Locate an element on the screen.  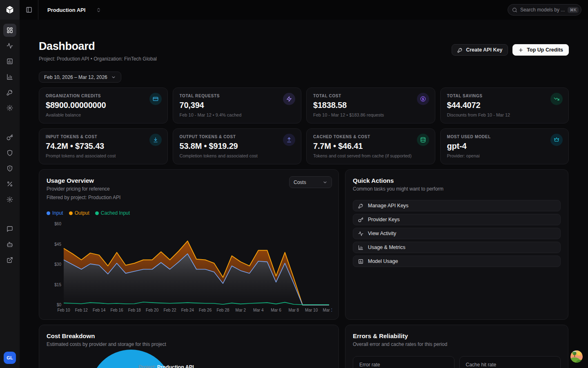
stat-value: $44.4072 is located at coordinates (505, 105).